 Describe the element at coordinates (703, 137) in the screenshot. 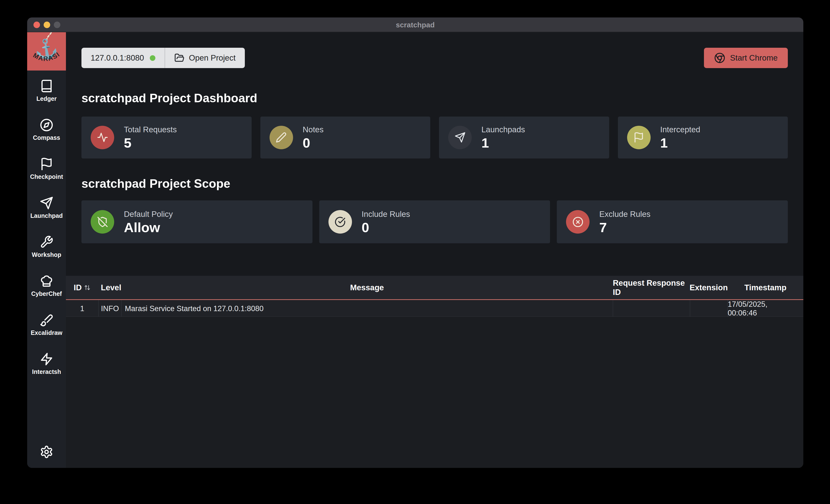

I see `stat-card-intercepted: Intercepted 1` at that location.